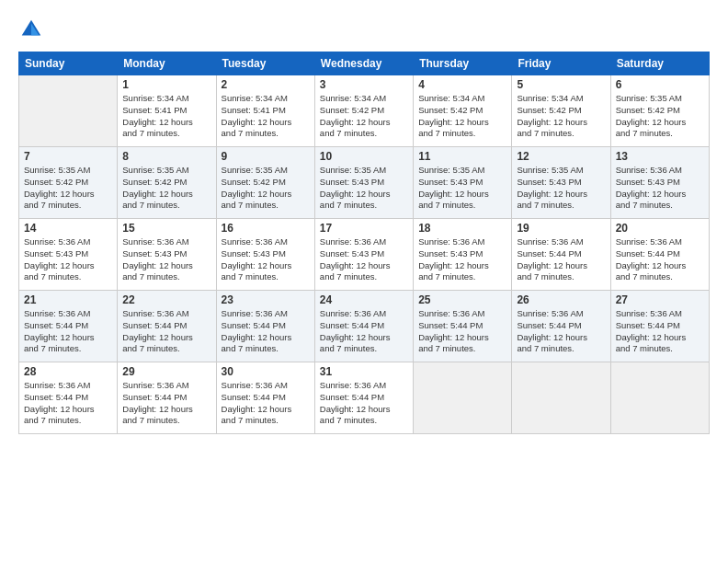 The image size is (728, 563). Describe the element at coordinates (166, 300) in the screenshot. I see `day-number: 22` at that location.